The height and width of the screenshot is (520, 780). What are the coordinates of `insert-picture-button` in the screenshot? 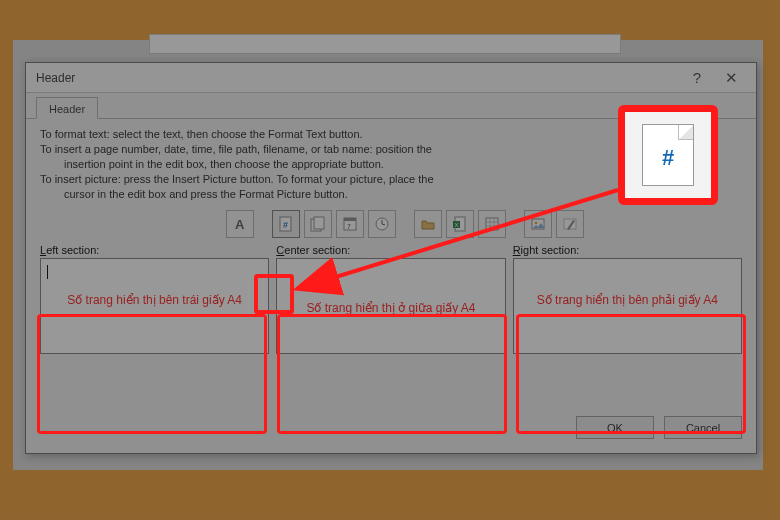 It's located at (538, 224).